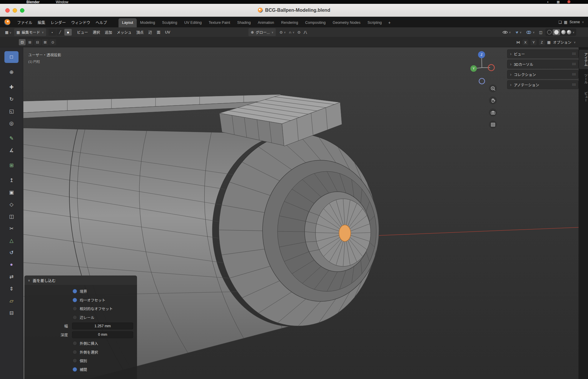 The width and height of the screenshot is (588, 379). What do you see at coordinates (75, 352) in the screenshot?
I see `select-outer-checkbox` at bounding box center [75, 352].